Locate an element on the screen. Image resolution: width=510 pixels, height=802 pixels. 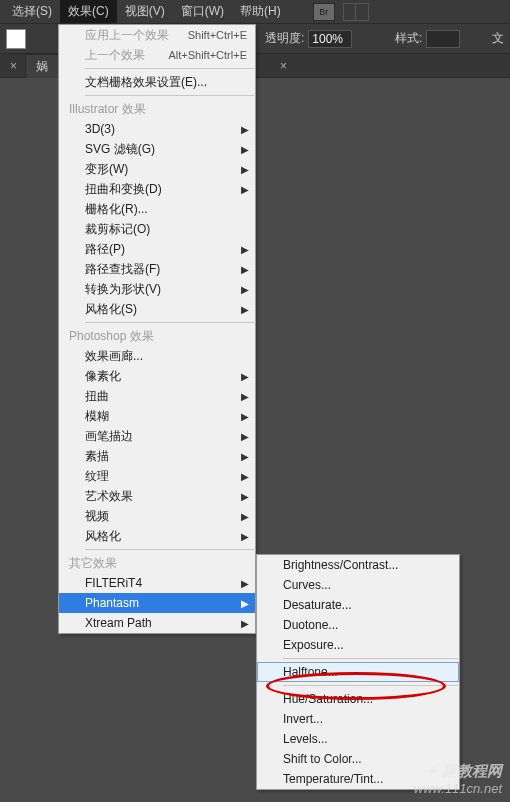
menu-item-convert-shape: 转换为形状(V)▶ is located at coordinates (157, 289).